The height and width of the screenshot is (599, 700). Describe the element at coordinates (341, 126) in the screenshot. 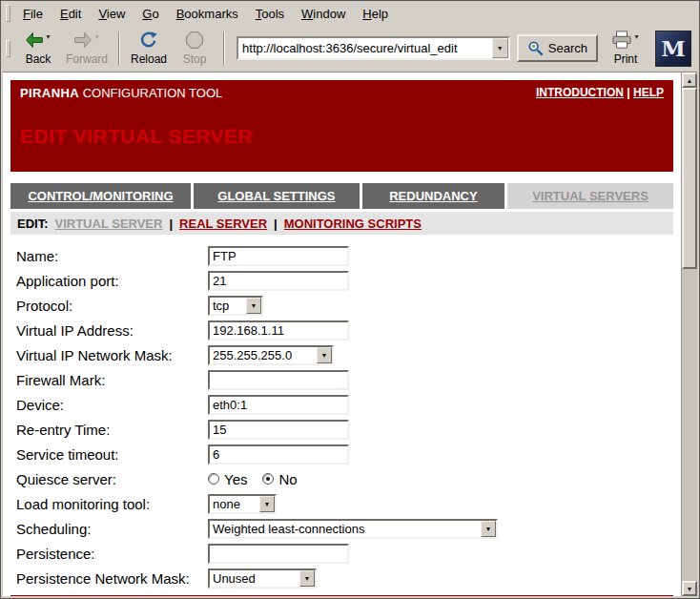

I see `page-header: PIRANHA CONFIGURATION TOOL INTRODUCTION …` at that location.